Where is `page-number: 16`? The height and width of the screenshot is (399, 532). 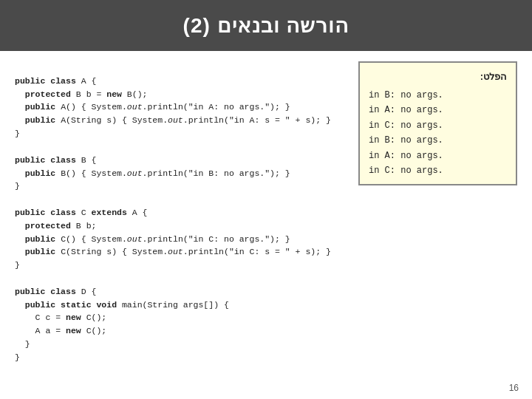 page-number: 16 is located at coordinates (514, 388).